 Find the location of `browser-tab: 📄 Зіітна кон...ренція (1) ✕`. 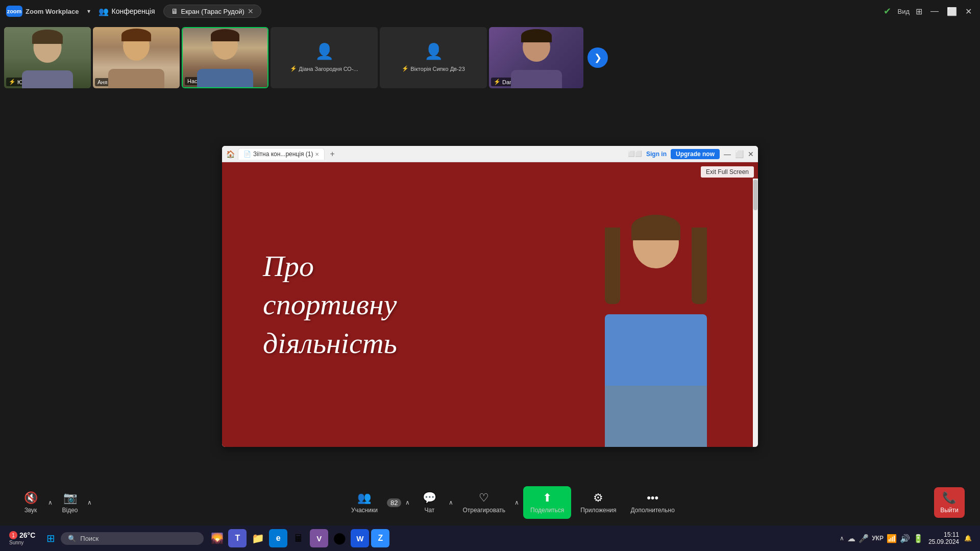

browser-tab: 📄 Зіітна кон...ренція (1) ✕ is located at coordinates (281, 154).